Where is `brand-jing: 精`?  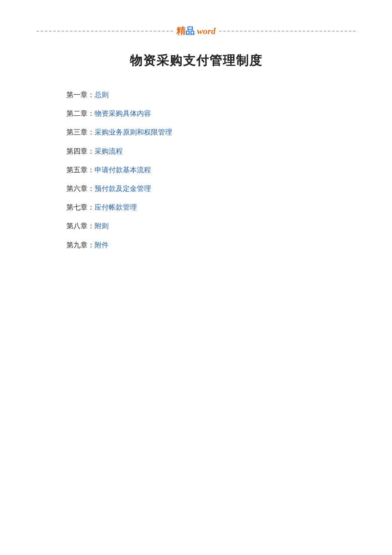
brand-jing: 精 is located at coordinates (181, 31).